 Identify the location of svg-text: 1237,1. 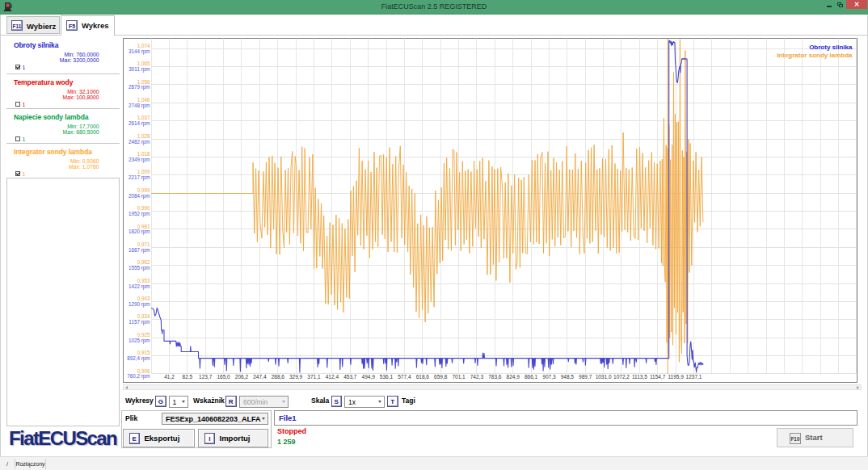
(694, 376).